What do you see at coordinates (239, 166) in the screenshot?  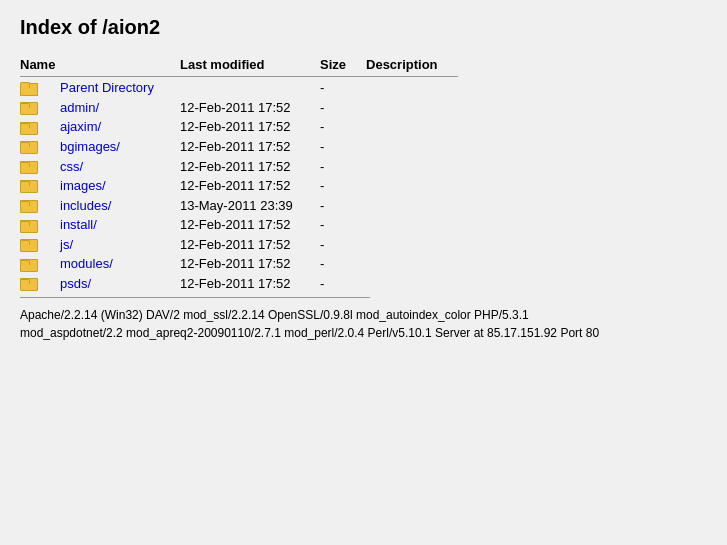 I see `table-row: css/ 12-Feb-2011 17:52 -` at bounding box center [239, 166].